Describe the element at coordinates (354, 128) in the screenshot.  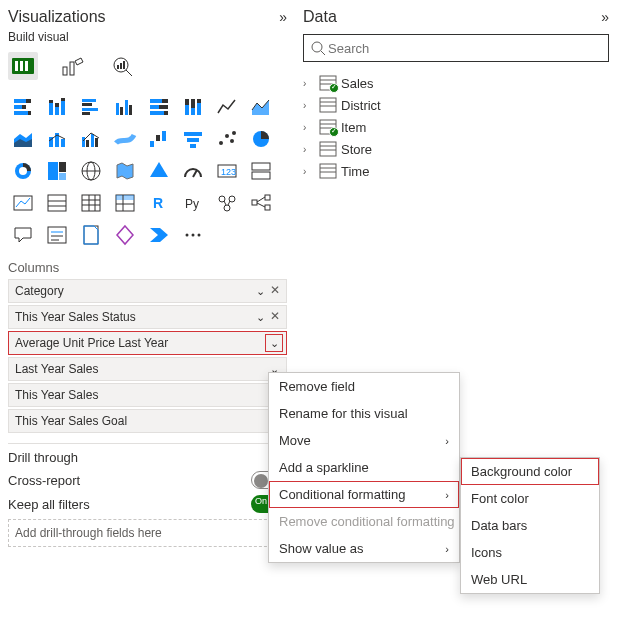
I see `table-label: Item` at that location.